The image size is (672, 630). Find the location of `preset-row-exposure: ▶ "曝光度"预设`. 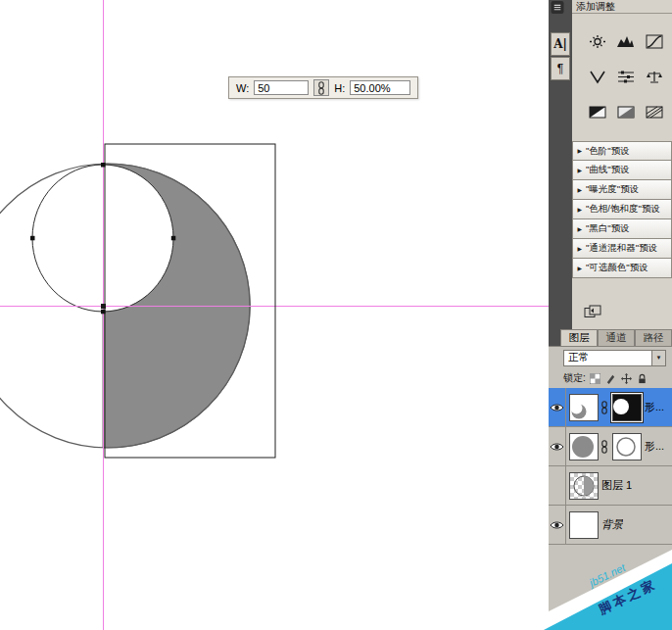

preset-row-exposure: ▶ "曝光度"预设 is located at coordinates (622, 190).